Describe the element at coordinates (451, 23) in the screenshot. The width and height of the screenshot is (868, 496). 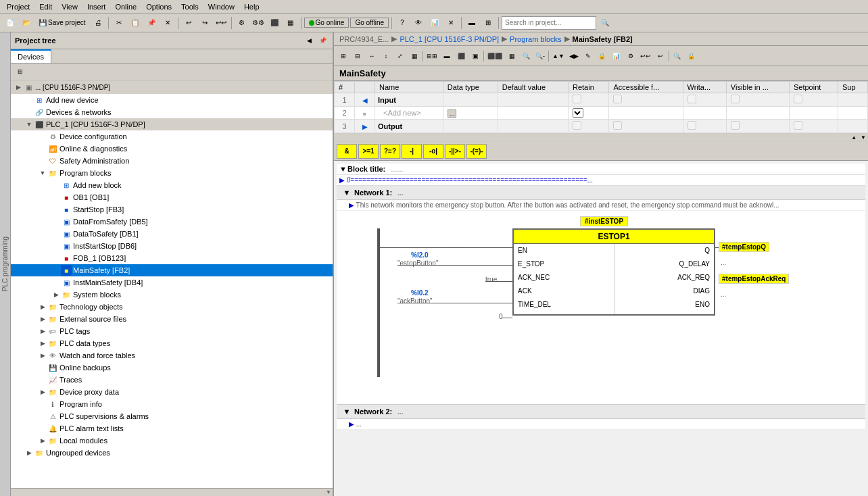
I see `close-online-button: ✕` at that location.